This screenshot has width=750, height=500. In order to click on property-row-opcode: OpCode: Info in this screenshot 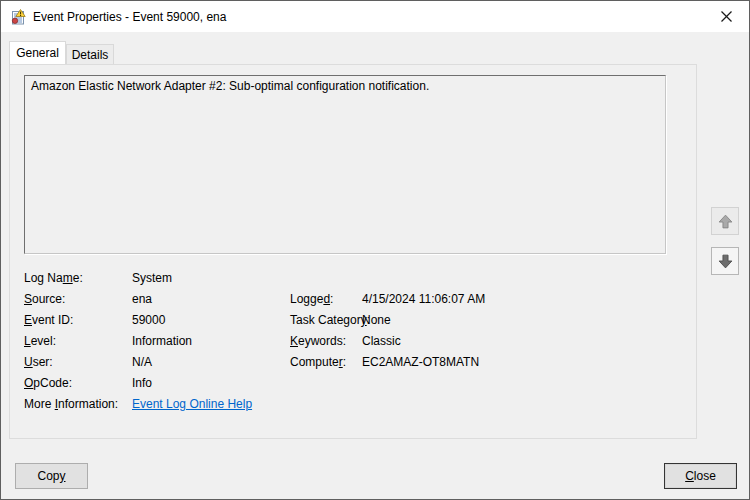, I will do `click(354, 384)`.